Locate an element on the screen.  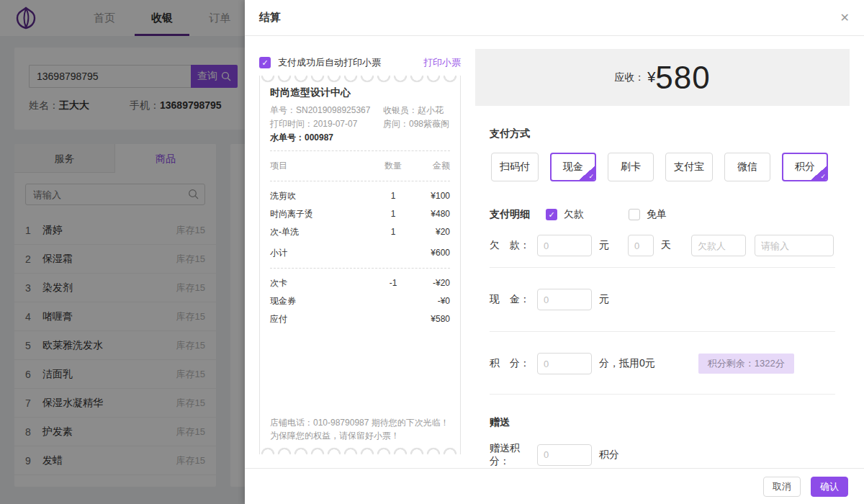
pay-method-scan: 扫码付 is located at coordinates (515, 167).